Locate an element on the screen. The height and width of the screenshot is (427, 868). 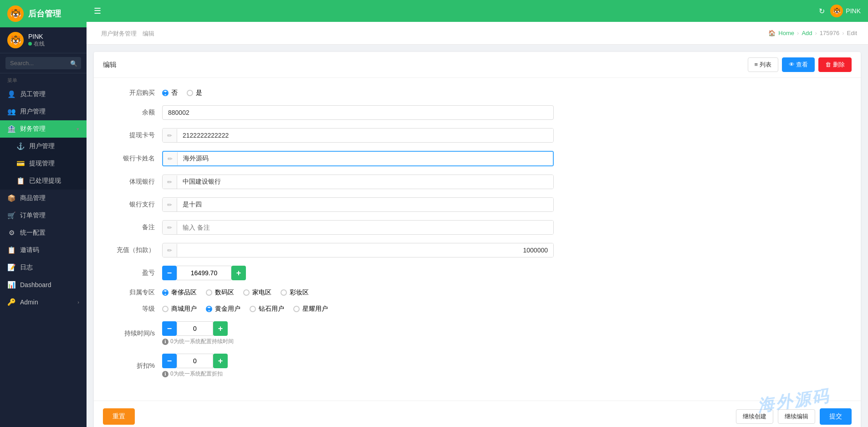
control-withdraw-card: ✏ is located at coordinates (358, 135).